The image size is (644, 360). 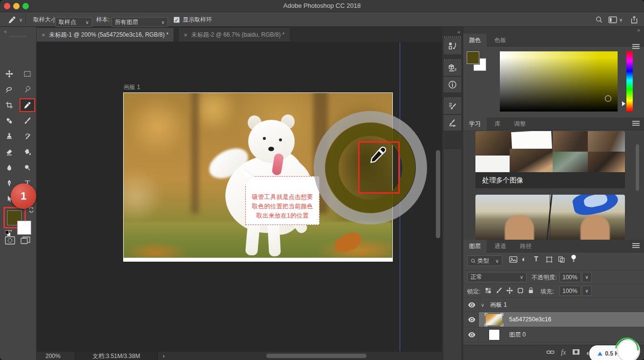 What do you see at coordinates (317, 356) in the screenshot?
I see `canvas-horizontal-scrollbar` at bounding box center [317, 356].